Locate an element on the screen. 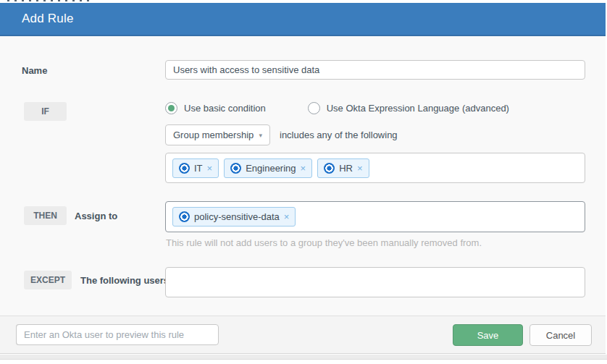 The height and width of the screenshot is (364, 607). if-badge: IF is located at coordinates (45, 111).